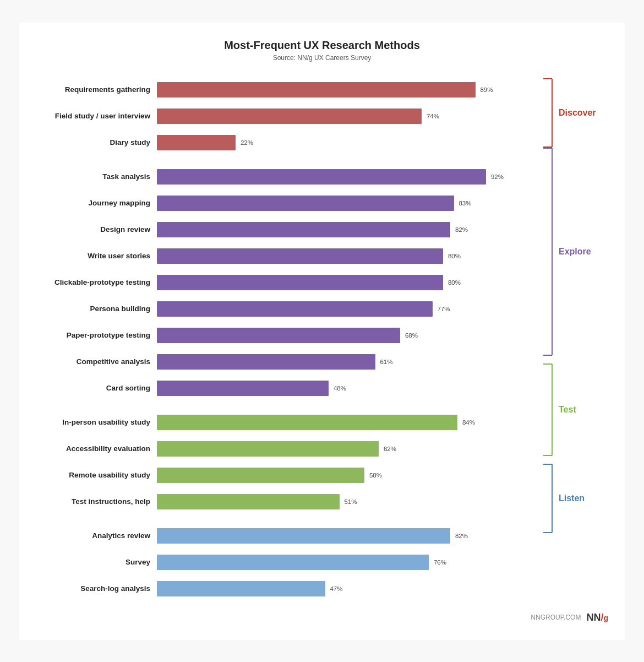 This screenshot has width=644, height=662. I want to click on bar-fill: 62%, so click(268, 449).